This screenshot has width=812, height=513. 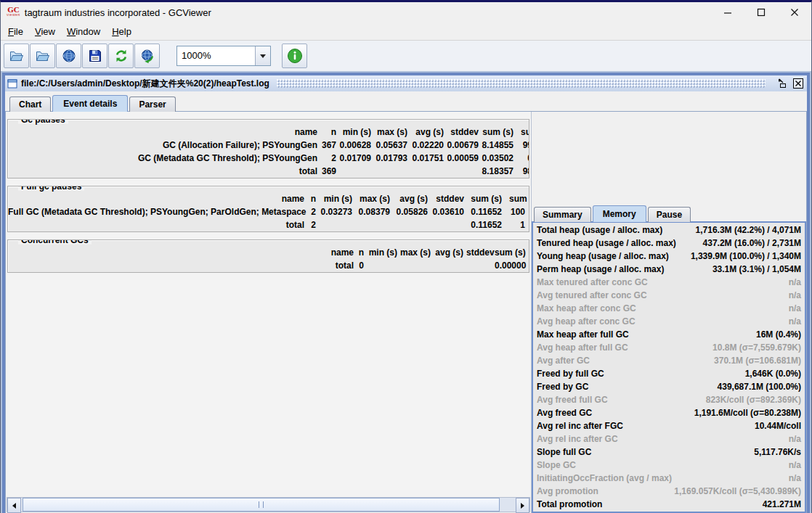 I want to click on menu-window: Window, so click(x=84, y=32).